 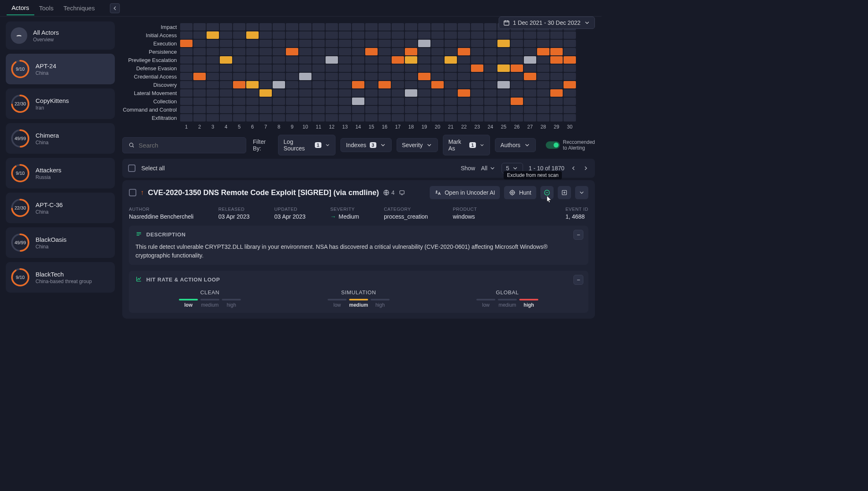 What do you see at coordinates (60, 69) in the screenshot?
I see `sidebar-item-actor: 9/10APT-24China` at bounding box center [60, 69].